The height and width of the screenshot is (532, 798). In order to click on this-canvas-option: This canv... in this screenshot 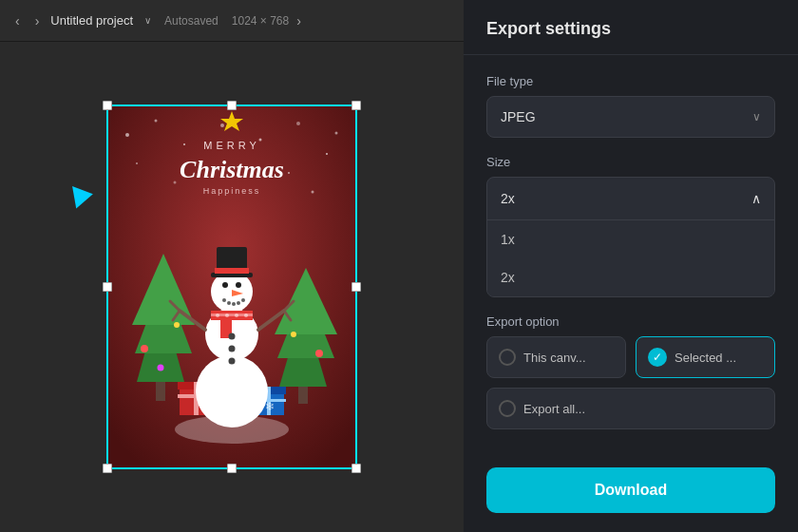, I will do `click(557, 357)`.